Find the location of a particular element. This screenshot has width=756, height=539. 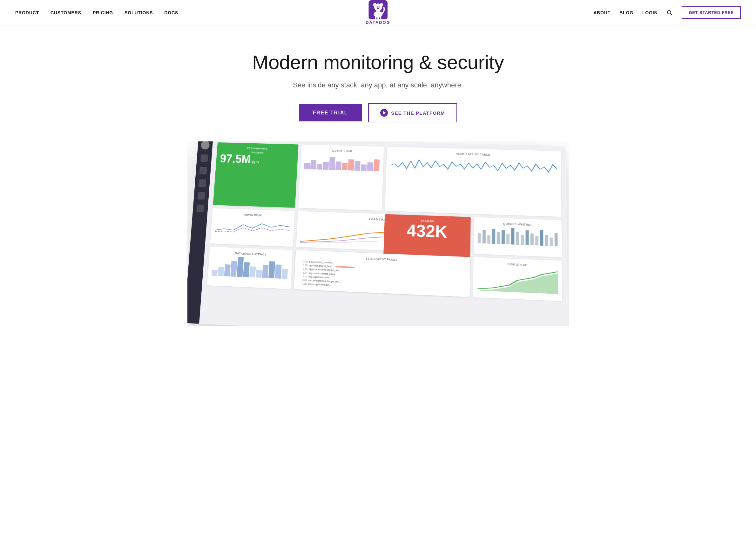

play-icon is located at coordinates (384, 113).